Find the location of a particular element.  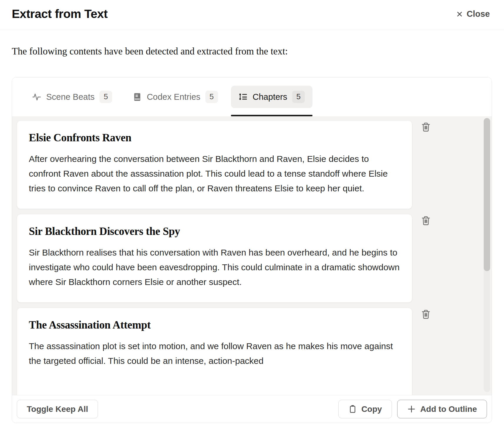

clipboard-icon is located at coordinates (352, 409).